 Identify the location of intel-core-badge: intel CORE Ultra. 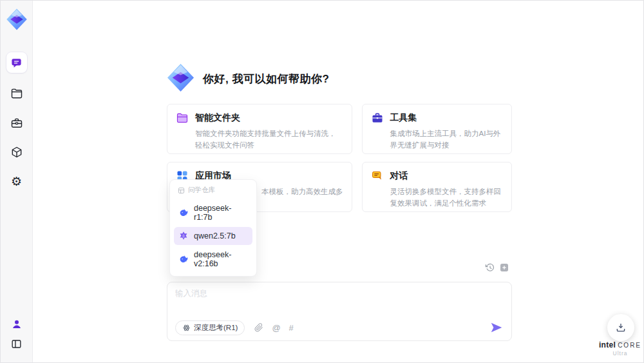
(620, 348).